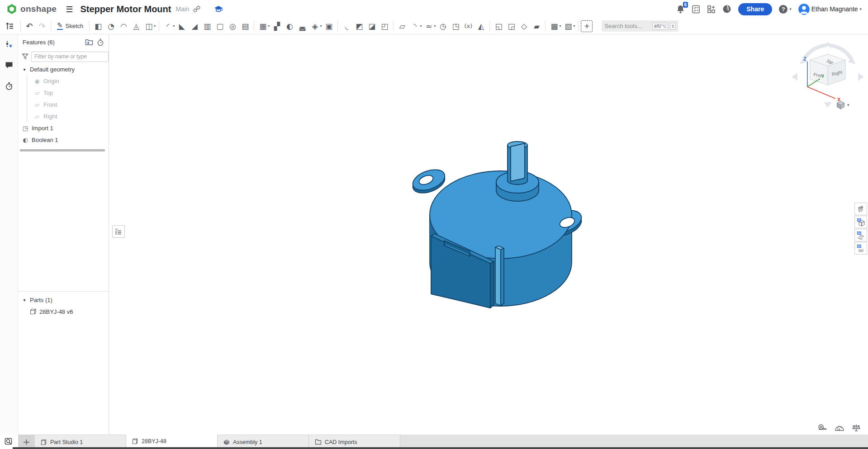 The height and width of the screenshot is (449, 868). Describe the element at coordinates (372, 26) in the screenshot. I see `replace-face-icon: ◪` at that location.